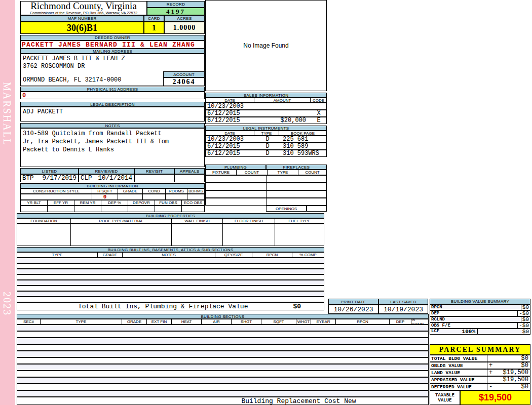  What do you see at coordinates (115, 178) in the screenshot?
I see `reviewed-date: 10/1/2014` at bounding box center [115, 178].